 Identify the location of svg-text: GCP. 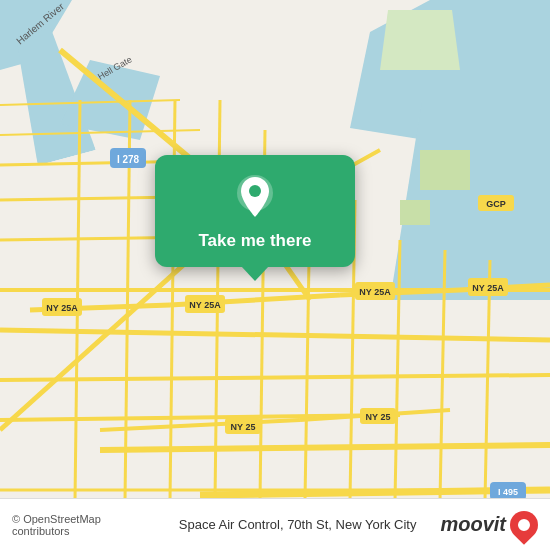
(496, 204).